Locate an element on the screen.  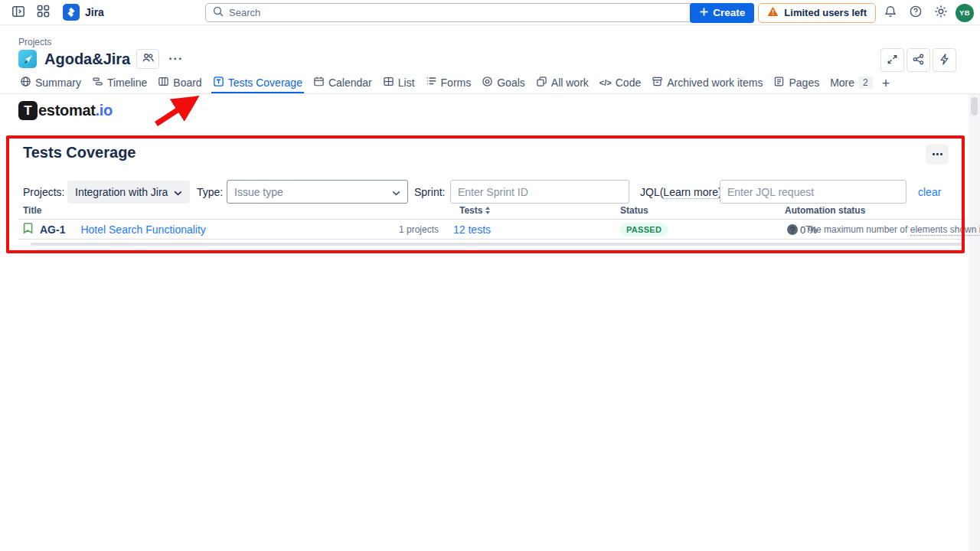
automation-value: 0 % is located at coordinates (808, 230).